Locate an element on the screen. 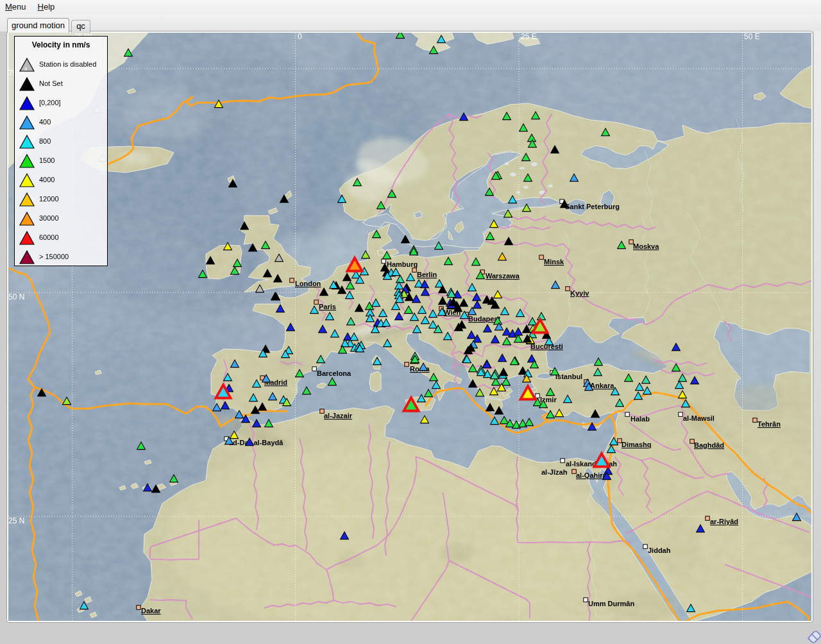 The width and height of the screenshot is (821, 644). svg-text: al-Qahira is located at coordinates (591, 475).